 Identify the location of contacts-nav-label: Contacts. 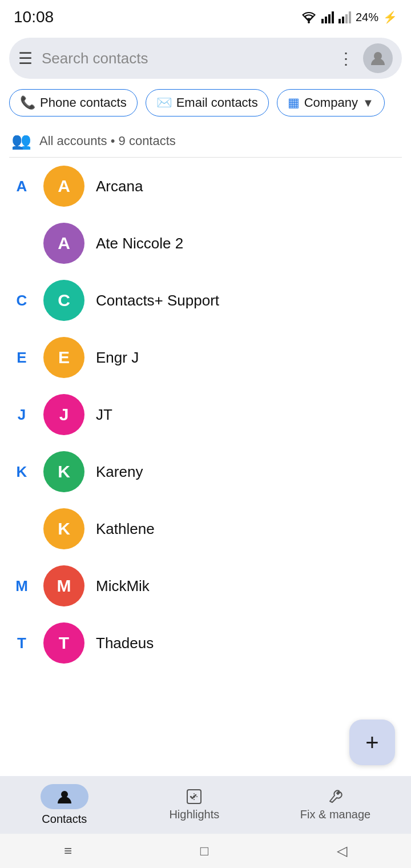
(64, 819).